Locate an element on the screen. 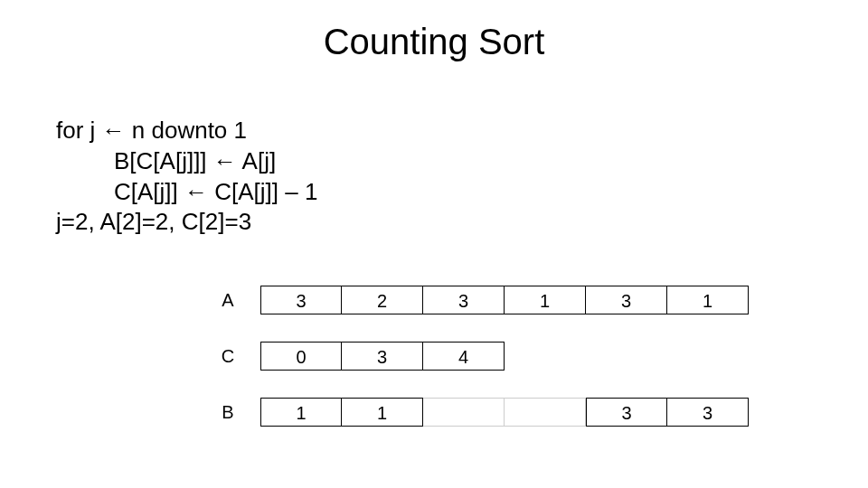 The image size is (868, 488). code-line-4: j=2, A[2]=2, C[2]=3 is located at coordinates (186, 222).